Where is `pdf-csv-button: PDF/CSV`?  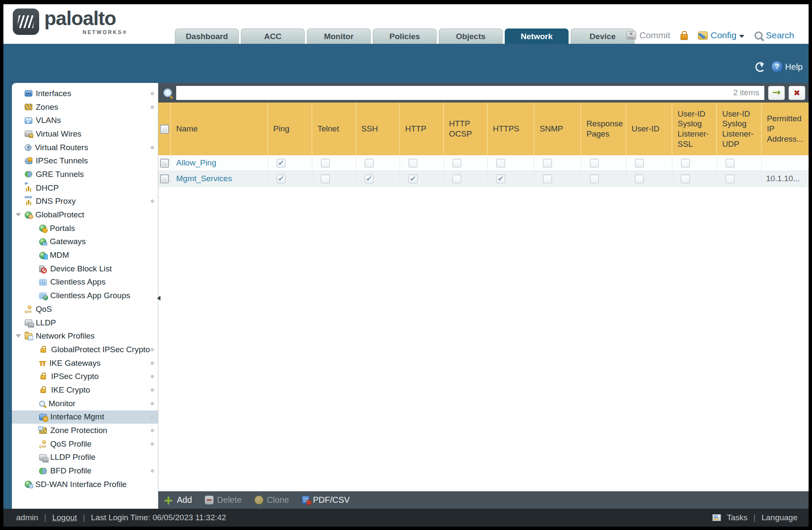
pdf-csv-button: PDF/CSV is located at coordinates (326, 500).